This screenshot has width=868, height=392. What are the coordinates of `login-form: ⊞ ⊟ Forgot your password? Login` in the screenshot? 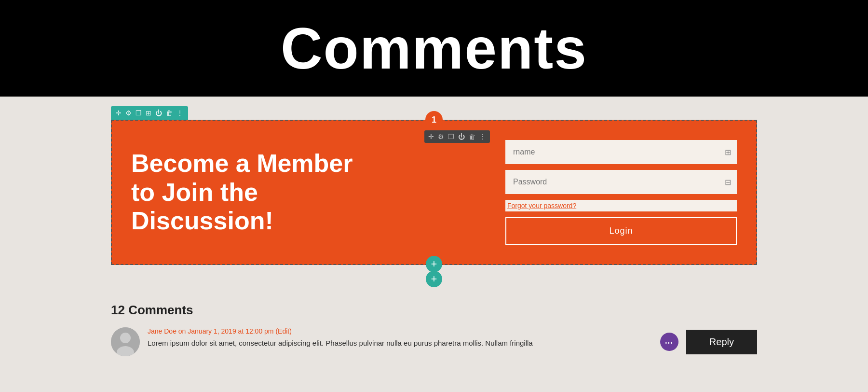 It's located at (621, 192).